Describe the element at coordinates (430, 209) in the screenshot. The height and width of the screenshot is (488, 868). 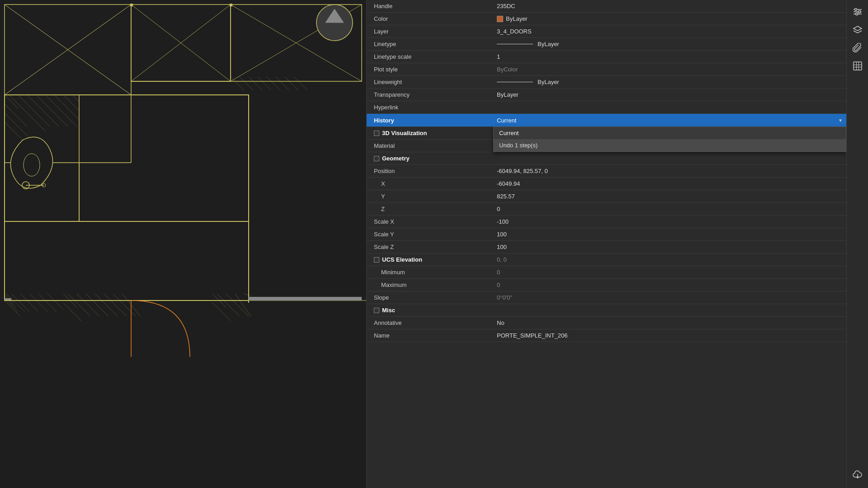
I see `label-z: Z` at that location.